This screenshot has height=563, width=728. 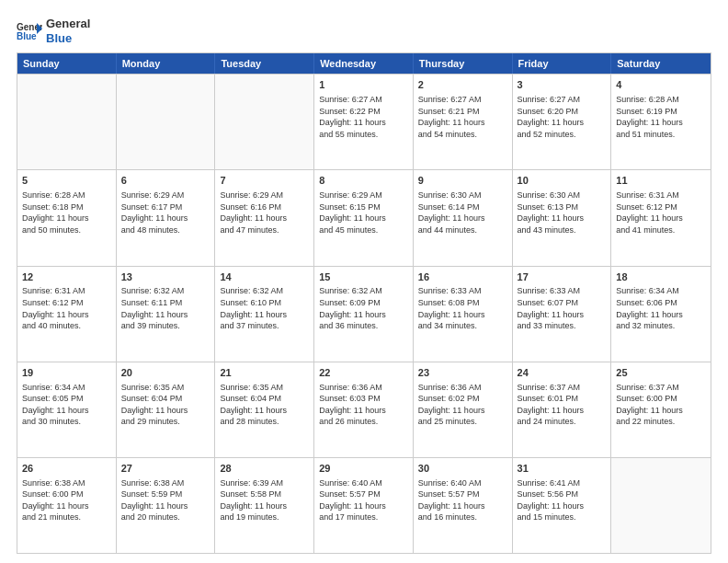 I want to click on calendar-cell: 24Sunrise: 6:37 AM Sunset: 6:01 PM Dayli…, so click(x=563, y=410).